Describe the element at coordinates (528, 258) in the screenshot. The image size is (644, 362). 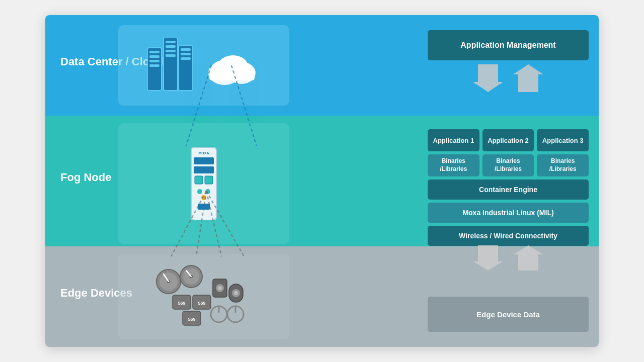
I see `arrow-up-2-icon` at that location.